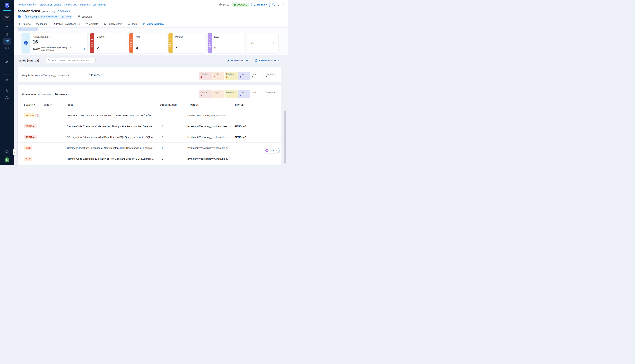  Describe the element at coordinates (44, 137) in the screenshot. I see `epss-value: -` at that location.